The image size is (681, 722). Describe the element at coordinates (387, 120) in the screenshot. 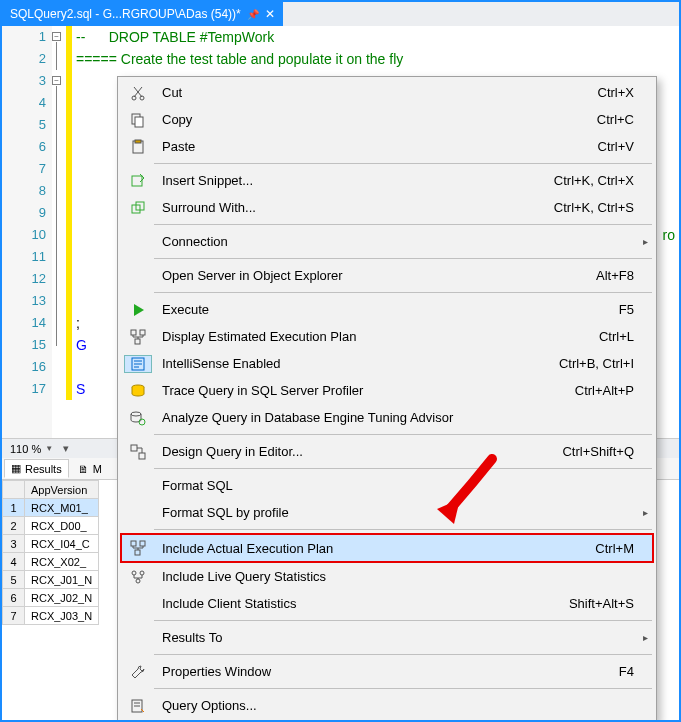

I see `menu-copy: CopyCtrl+C` at that location.